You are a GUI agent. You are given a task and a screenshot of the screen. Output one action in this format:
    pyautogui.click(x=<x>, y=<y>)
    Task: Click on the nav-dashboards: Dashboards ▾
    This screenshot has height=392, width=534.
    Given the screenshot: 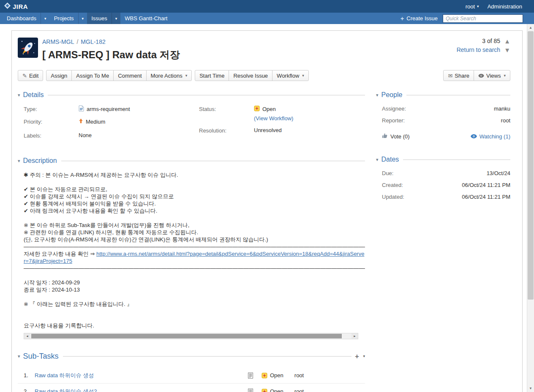 What is the action you would take?
    pyautogui.click(x=26, y=19)
    